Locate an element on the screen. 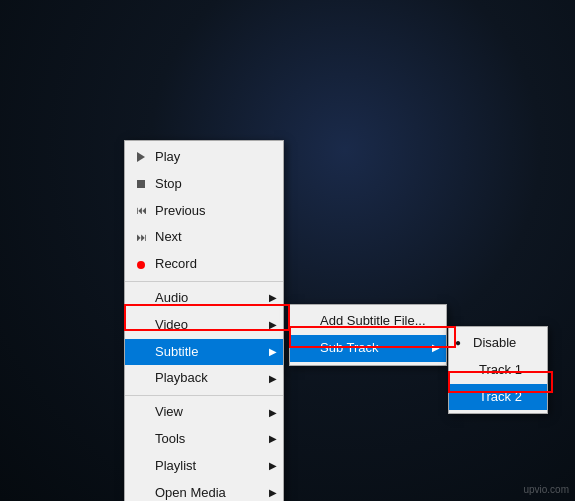 This screenshot has width=575, height=501. video-label: Video is located at coordinates (172, 326).